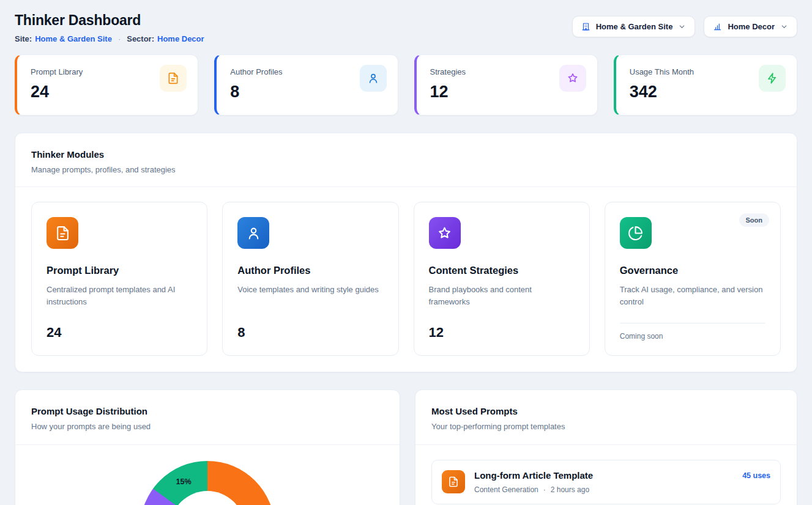 This screenshot has height=505, width=812. Describe the element at coordinates (693, 296) in the screenshot. I see `module-description: Track AI usage, compliance, and version …` at that location.